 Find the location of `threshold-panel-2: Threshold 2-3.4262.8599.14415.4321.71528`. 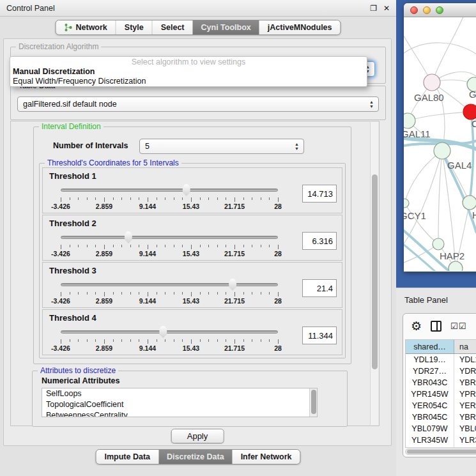

threshold-panel-2: Threshold 2-3.4262.8599.14415.4321.71528 is located at coordinates (192, 238).